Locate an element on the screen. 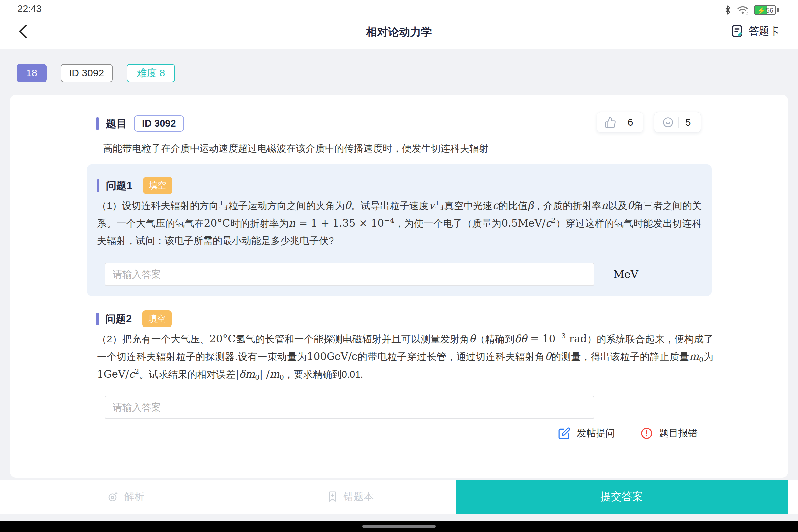  problem1-label: 问题1 is located at coordinates (119, 185).